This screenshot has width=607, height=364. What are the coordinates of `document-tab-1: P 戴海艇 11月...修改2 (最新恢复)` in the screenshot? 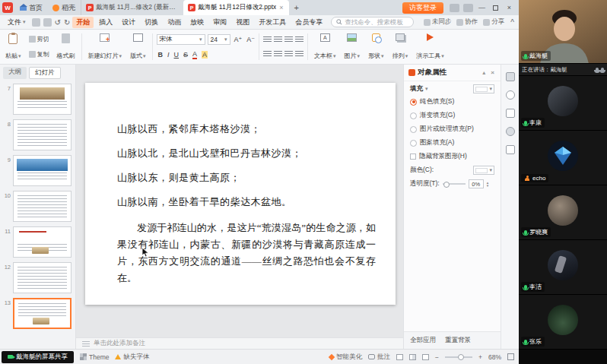 It's located at (132, 8).